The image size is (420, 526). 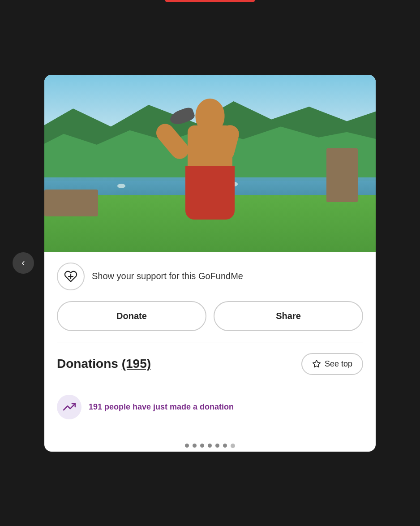 I want to click on divider, so click(x=210, y=342).